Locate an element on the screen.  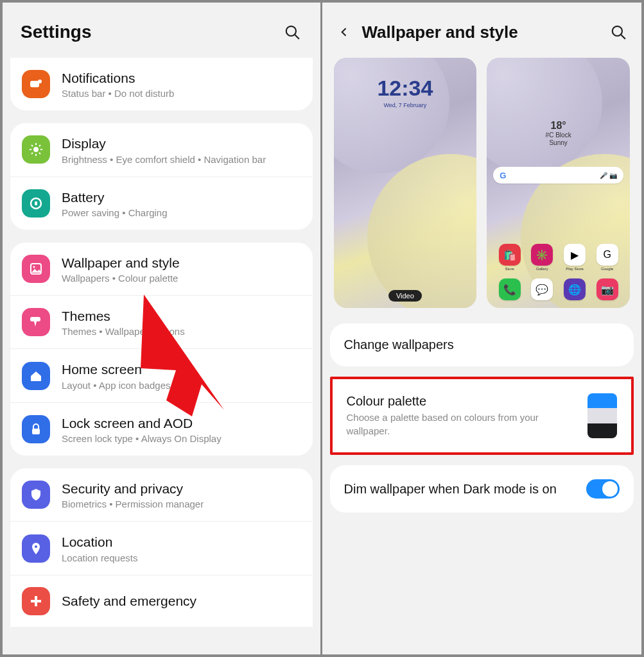
themes-icon is located at coordinates (36, 322).